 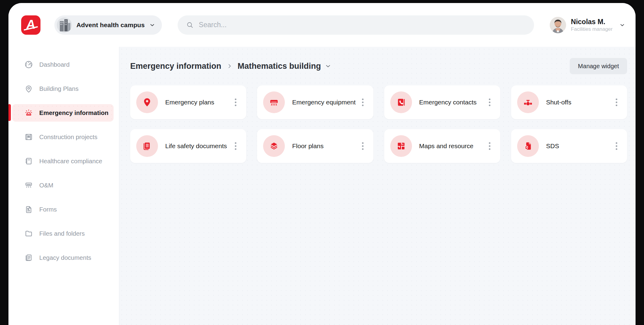 What do you see at coordinates (231, 66) in the screenshot?
I see `breadcrumb: Emergency information Mathematics buildi…` at bounding box center [231, 66].